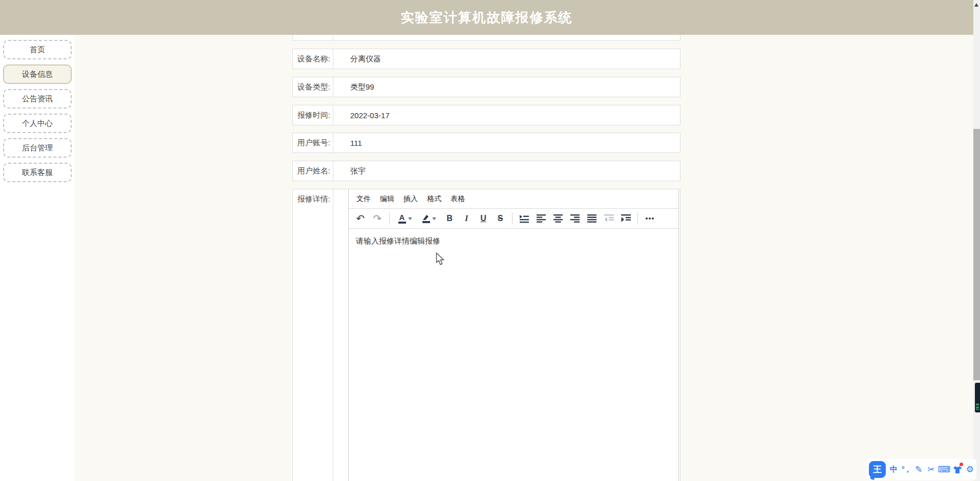 This screenshot has width=980, height=481. Describe the element at coordinates (466, 218) in the screenshot. I see `italic-button: I` at that location.